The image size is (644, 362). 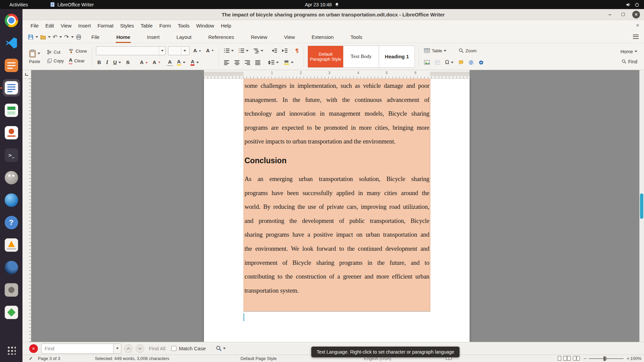 I want to click on font-size-input, so click(x=175, y=51).